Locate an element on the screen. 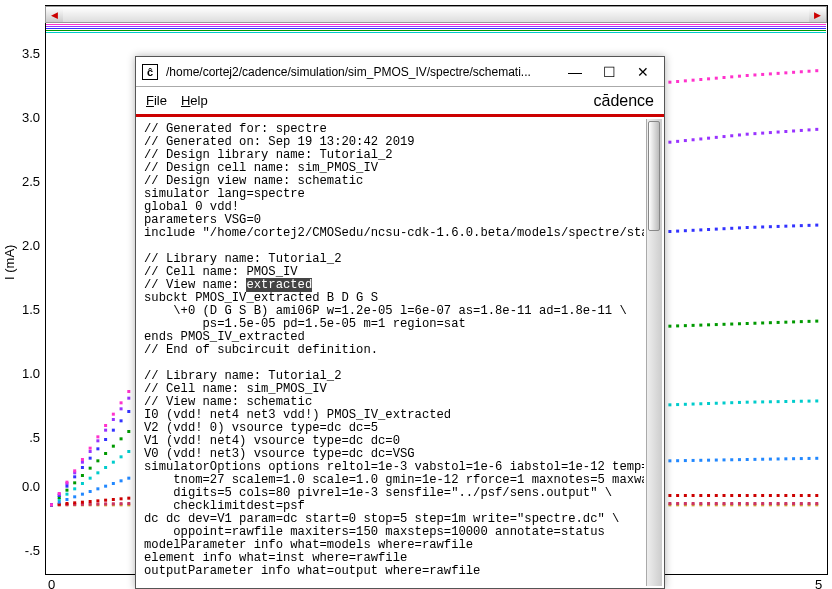  menubar: File Help cādence is located at coordinates (400, 102).